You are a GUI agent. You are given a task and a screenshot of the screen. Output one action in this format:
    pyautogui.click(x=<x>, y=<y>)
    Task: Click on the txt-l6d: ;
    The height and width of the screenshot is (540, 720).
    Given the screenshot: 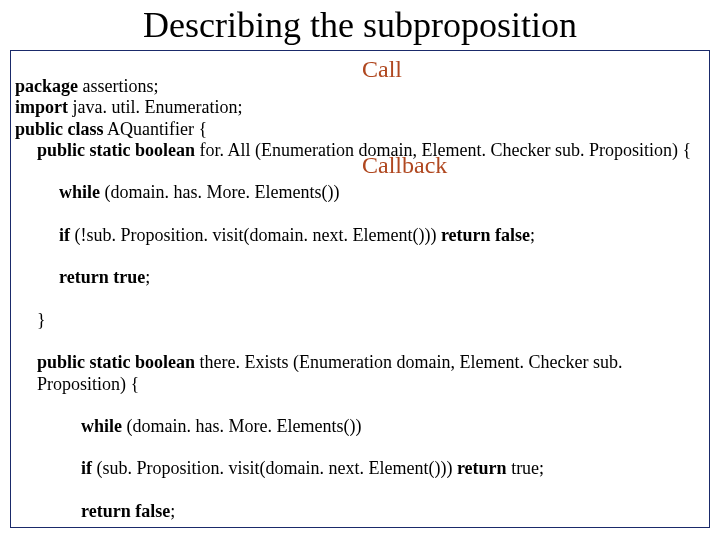 What is the action you would take?
    pyautogui.click(x=532, y=235)
    